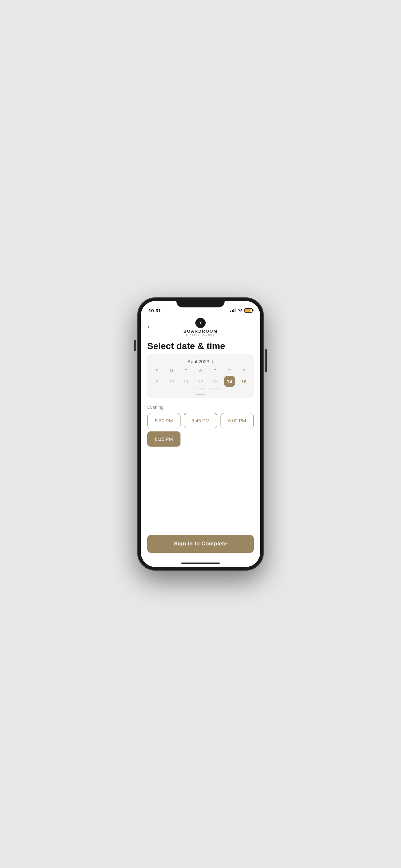 This screenshot has width=401, height=868. What do you see at coordinates (172, 383) in the screenshot?
I see `cal-day-10: 10` at bounding box center [172, 383].